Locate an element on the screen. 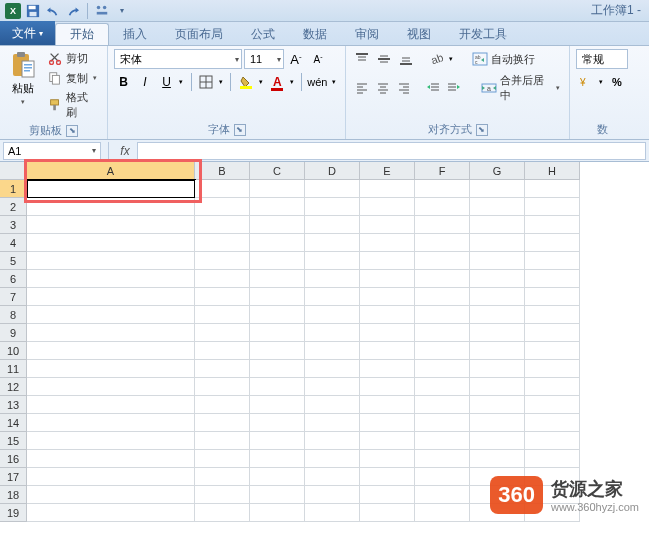 The image size is (649, 534). file-tab: 文件▾ is located at coordinates (28, 33).